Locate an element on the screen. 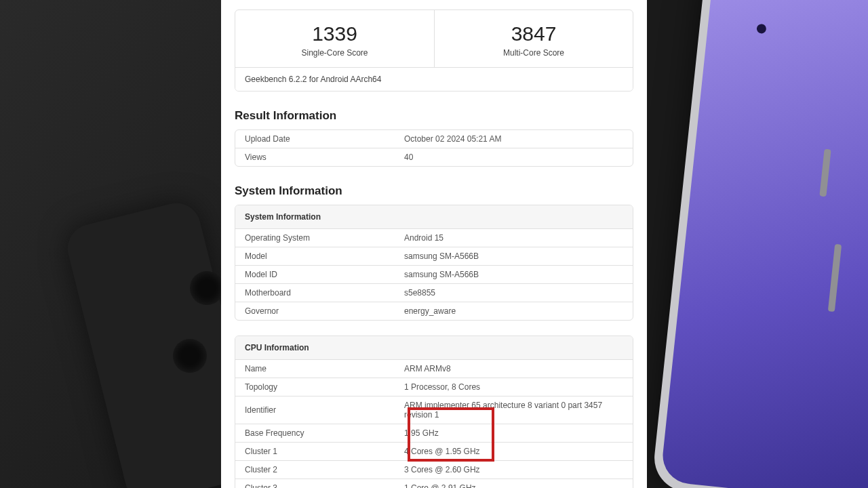 The height and width of the screenshot is (488, 868). multi-core-label: Multi-Core Score is located at coordinates (534, 53).